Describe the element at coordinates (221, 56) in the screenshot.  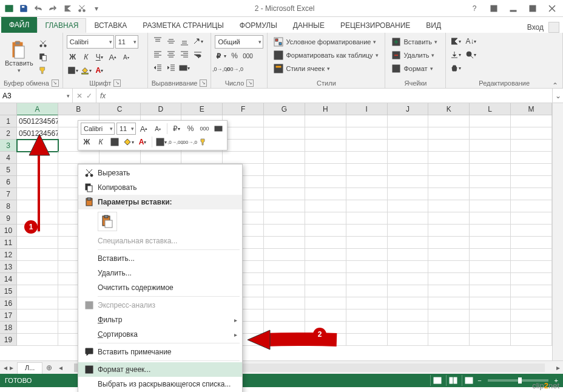
I see `accounting-format-button: ₽▾` at that location.